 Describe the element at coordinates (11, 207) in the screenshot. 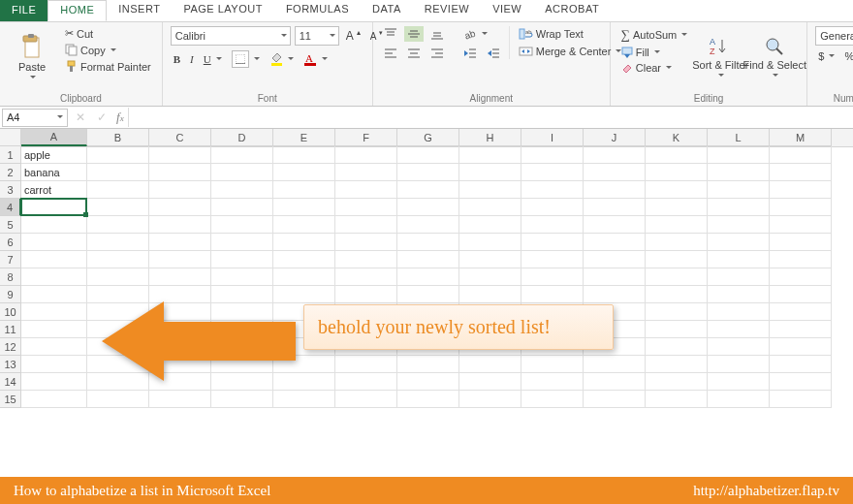

I see `row-header-4: 4` at that location.